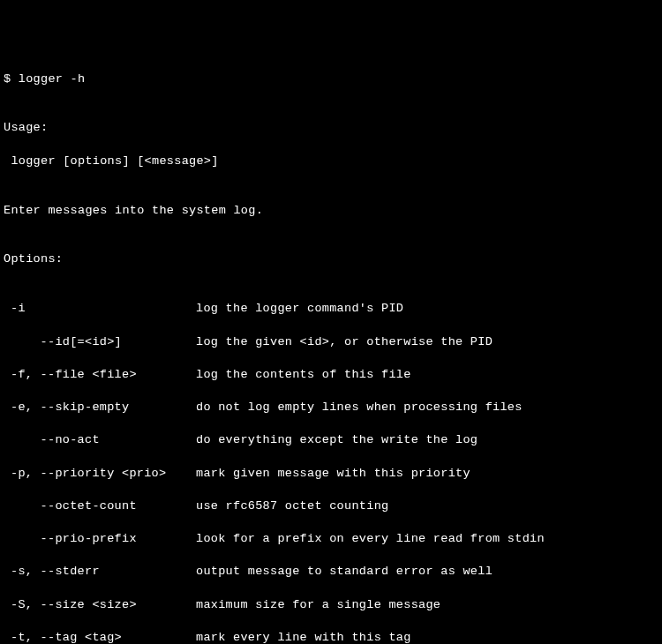 The image size is (662, 644). Describe the element at coordinates (331, 212) in the screenshot. I see `description: Enter messages into the system log.` at that location.